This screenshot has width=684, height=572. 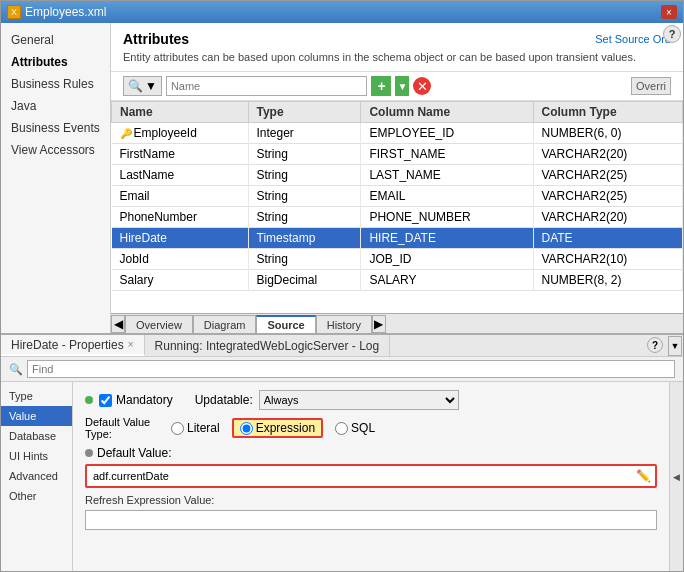 I want to click on cell-column-type: NUMBER(6, 0), so click(x=608, y=134).